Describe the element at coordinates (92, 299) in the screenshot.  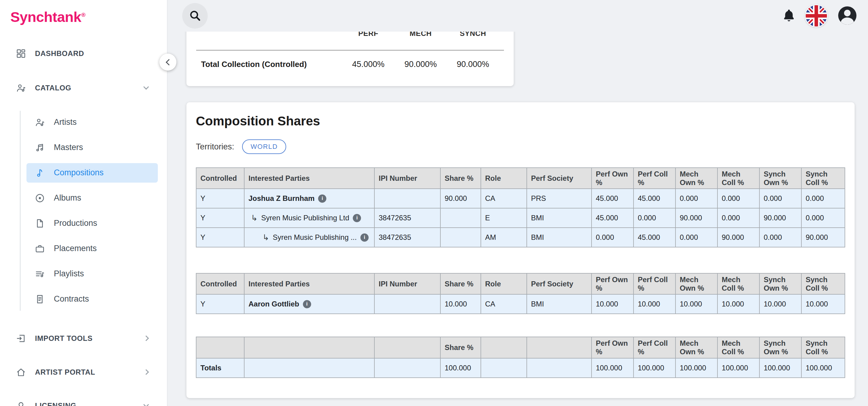
I see `sidebar-item-contracts: Contracts` at that location.